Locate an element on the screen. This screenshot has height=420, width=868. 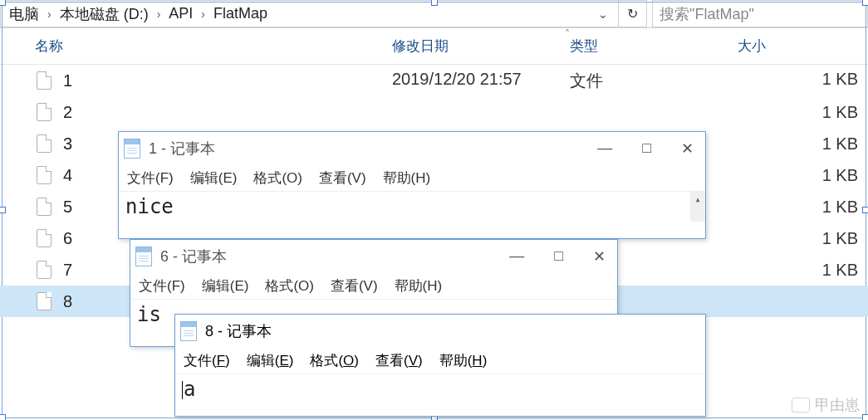
file-name: 6 is located at coordinates (68, 239).